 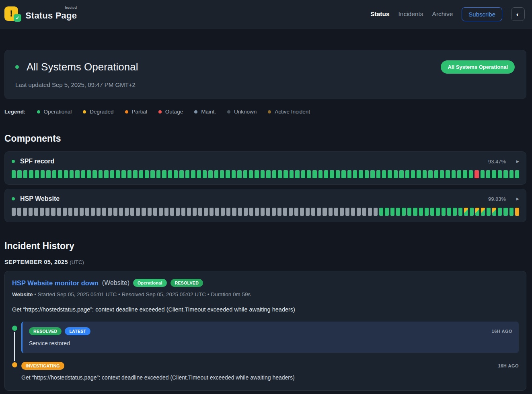 What do you see at coordinates (40, 199) in the screenshot?
I see `component-name: HSP Website` at bounding box center [40, 199].